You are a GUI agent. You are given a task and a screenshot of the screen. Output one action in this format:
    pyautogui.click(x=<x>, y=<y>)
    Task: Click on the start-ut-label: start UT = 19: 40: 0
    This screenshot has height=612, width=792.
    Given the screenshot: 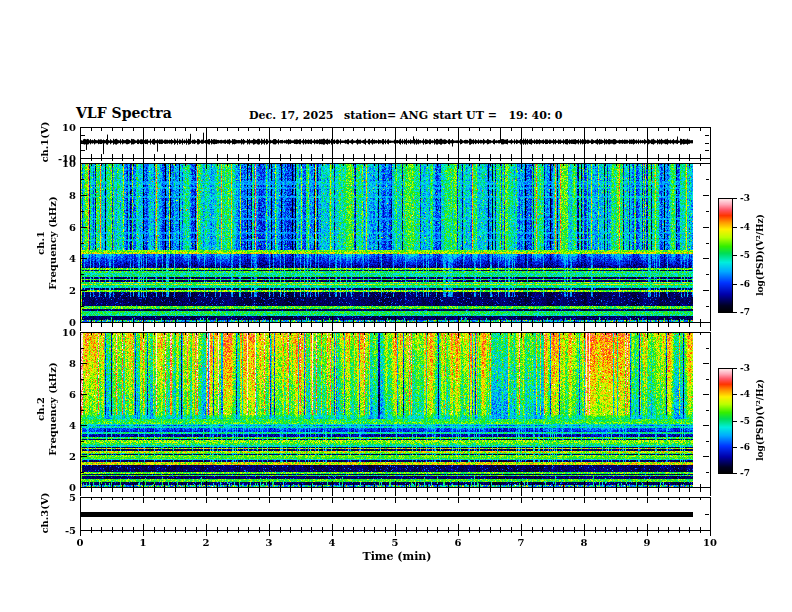 What is the action you would take?
    pyautogui.click(x=498, y=116)
    